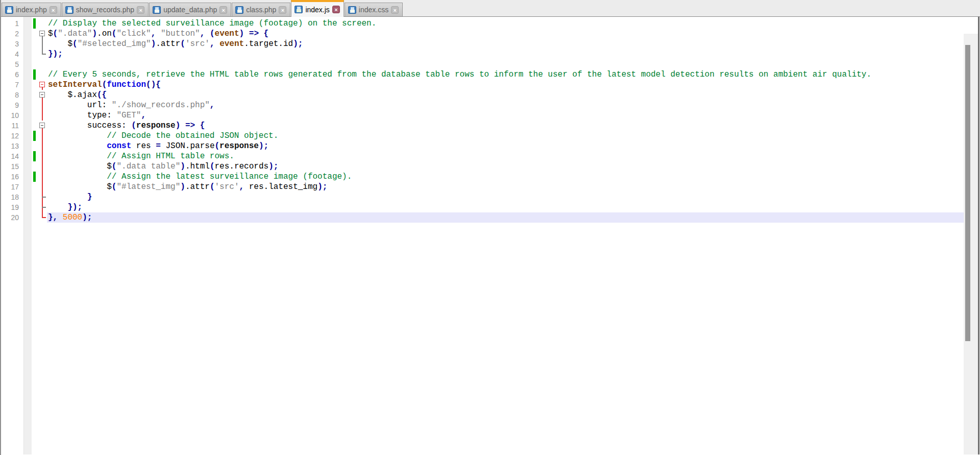 The width and height of the screenshot is (980, 455). What do you see at coordinates (968, 193) in the screenshot?
I see `scrollbar-thumb` at bounding box center [968, 193].